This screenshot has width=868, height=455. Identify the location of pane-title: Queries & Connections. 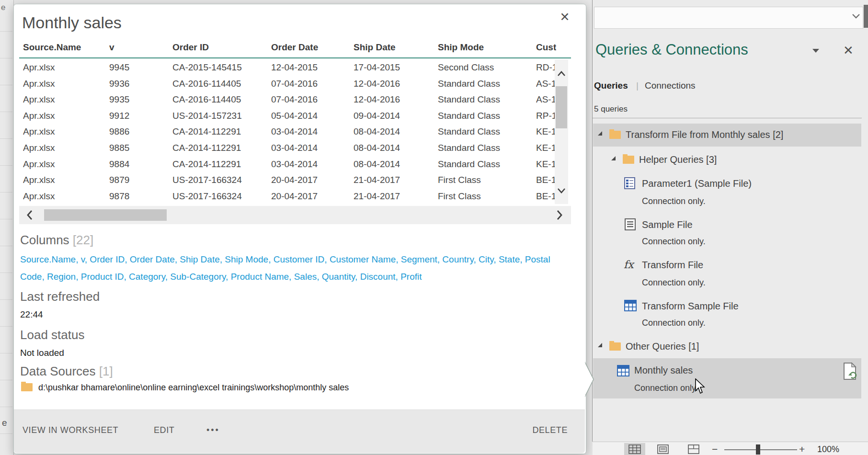
(672, 50).